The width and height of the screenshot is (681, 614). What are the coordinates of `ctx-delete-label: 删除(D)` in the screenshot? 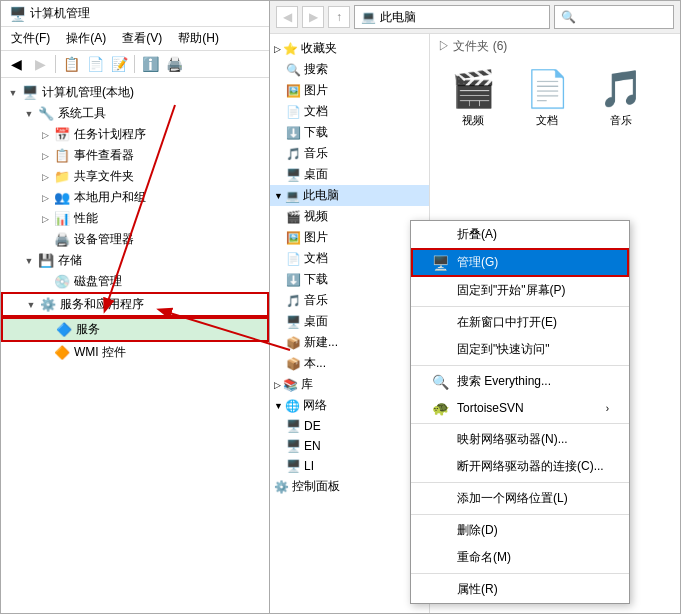 It's located at (478, 530).